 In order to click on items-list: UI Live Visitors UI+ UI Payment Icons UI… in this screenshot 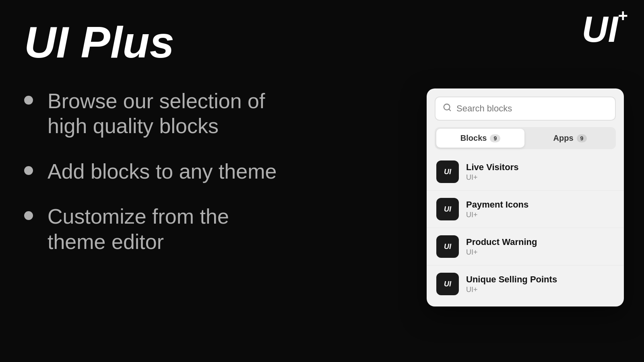, I will do `click(525, 228)`.